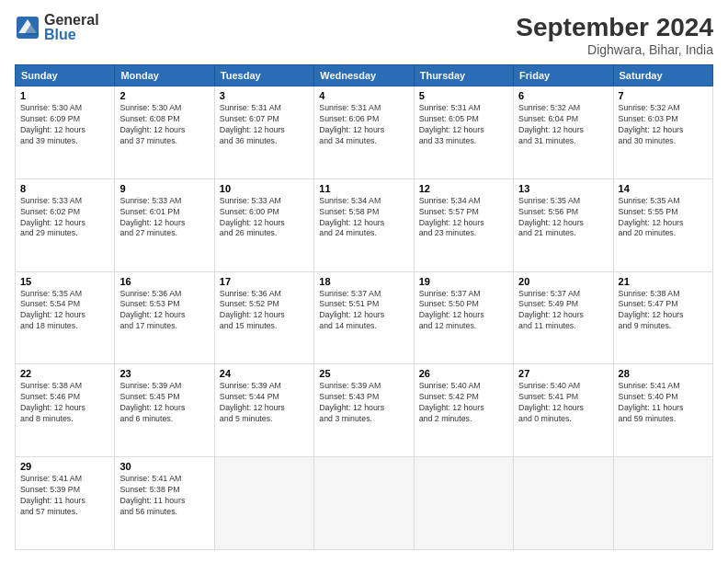  What do you see at coordinates (664, 218) in the screenshot?
I see `day-info: Sunrise: 5:35 AM Sunset: 5:55 PM Dayligh…` at bounding box center [664, 218].